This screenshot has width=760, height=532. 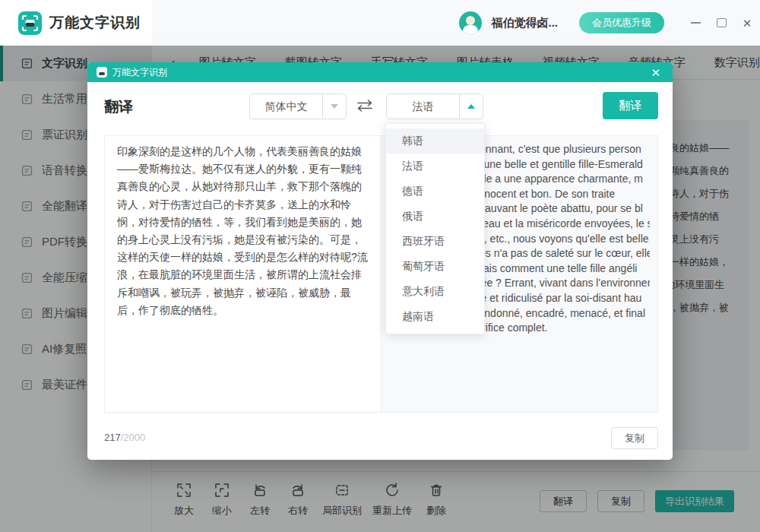 What do you see at coordinates (119, 107) in the screenshot?
I see `translate-heading: 翻译` at bounding box center [119, 107].